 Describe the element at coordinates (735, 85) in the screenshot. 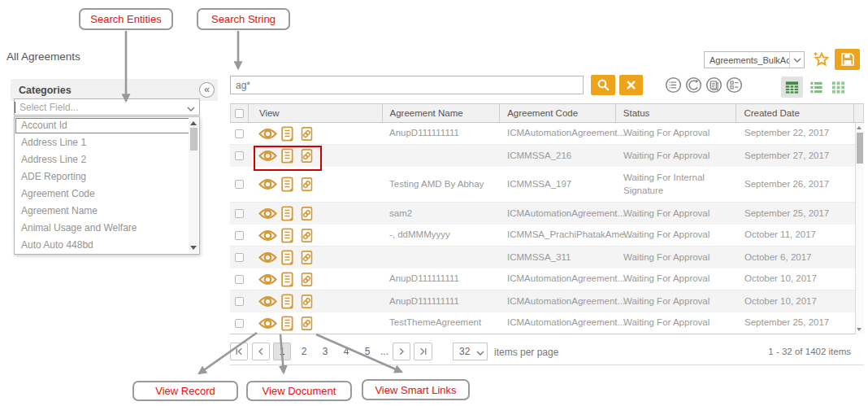

I see `checklist-icon` at that location.